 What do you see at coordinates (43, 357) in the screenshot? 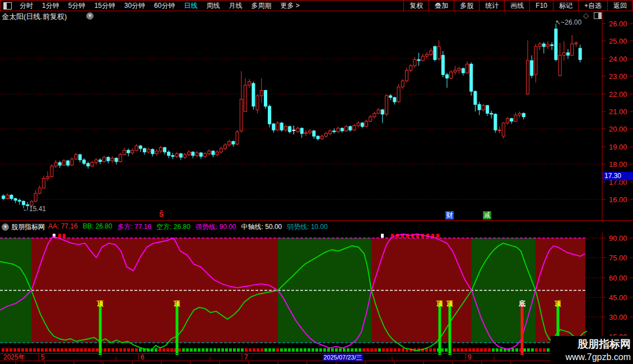
I see `svg-text: 5` at bounding box center [43, 357].